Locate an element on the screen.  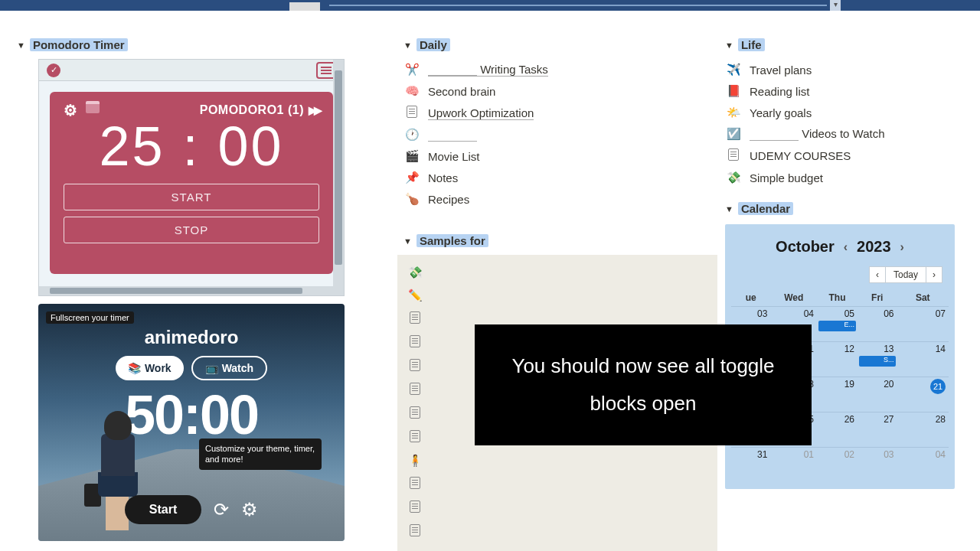
page-item-label: Yearly goals is located at coordinates (781, 113).